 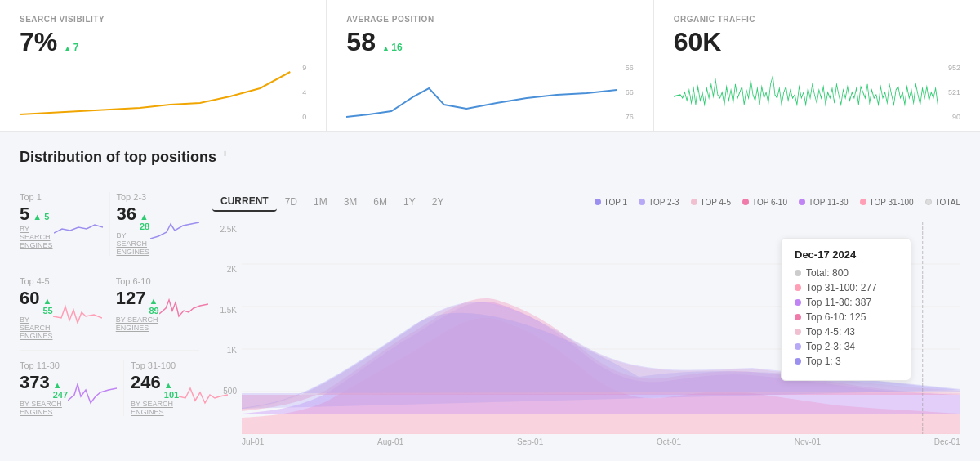 What do you see at coordinates (92, 394) in the screenshot?
I see `top11-30-mini-chart` at bounding box center [92, 394].